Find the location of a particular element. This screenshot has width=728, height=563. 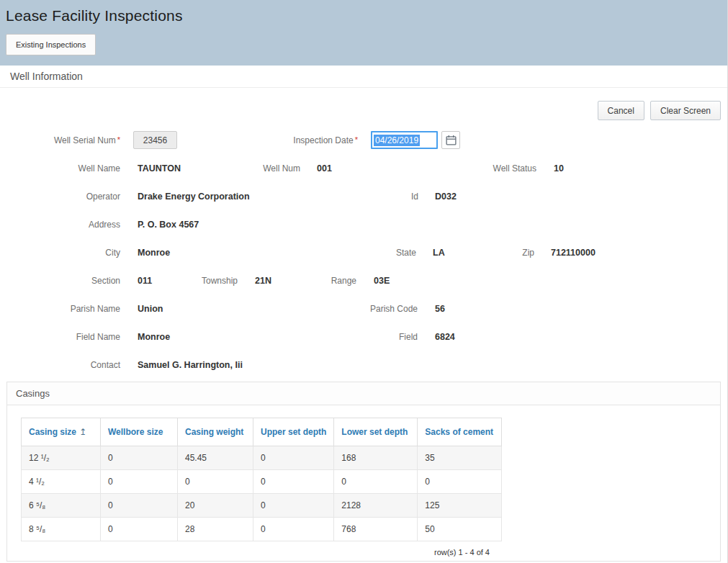

field-name-label: Field Name is located at coordinates (63, 337).